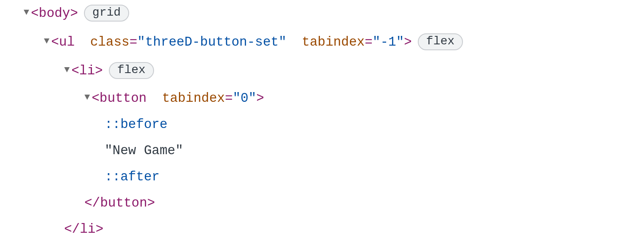  Describe the element at coordinates (334, 98) in the screenshot. I see `dom-node-button: ▼ <button tabindex="0">` at that location.